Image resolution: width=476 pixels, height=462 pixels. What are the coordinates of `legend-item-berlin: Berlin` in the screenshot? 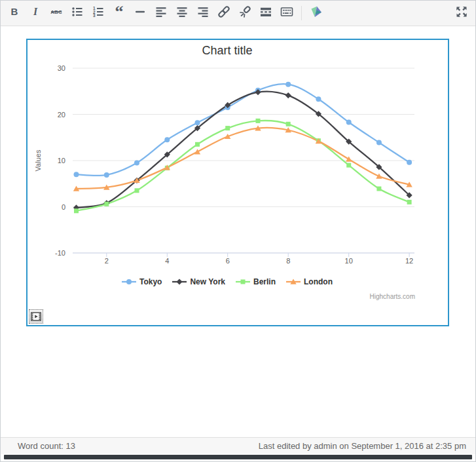 It's located at (255, 282).